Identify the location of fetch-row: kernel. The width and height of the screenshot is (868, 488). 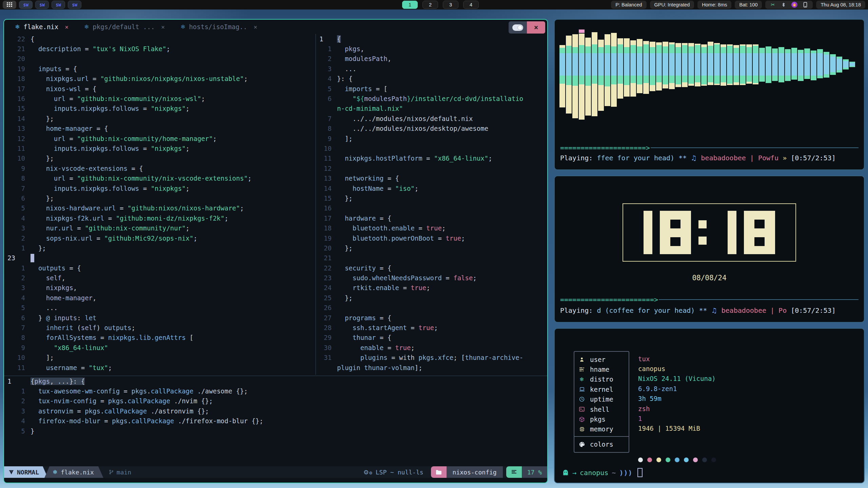
(601, 389).